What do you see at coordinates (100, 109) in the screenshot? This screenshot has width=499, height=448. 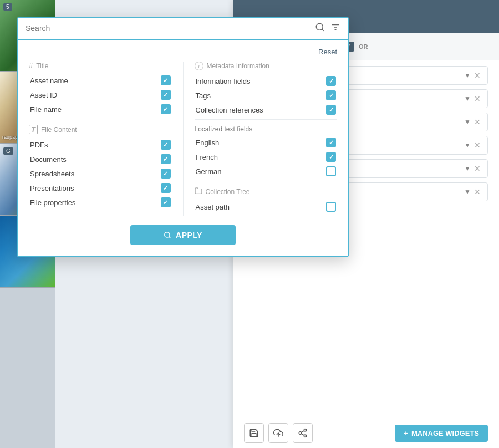 I see `file-name-item: File name ✓` at bounding box center [100, 109].